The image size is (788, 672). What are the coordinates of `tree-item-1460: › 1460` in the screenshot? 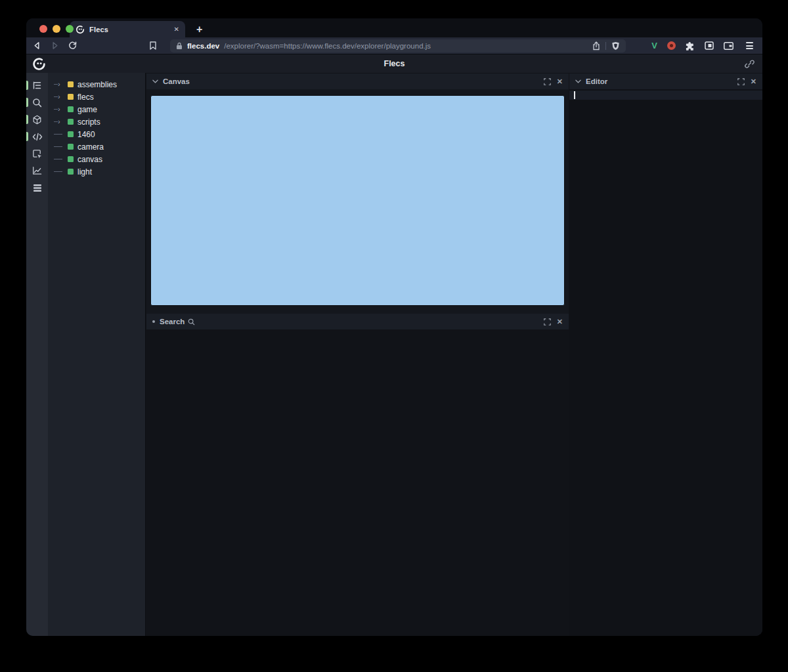 It's located at (97, 134).